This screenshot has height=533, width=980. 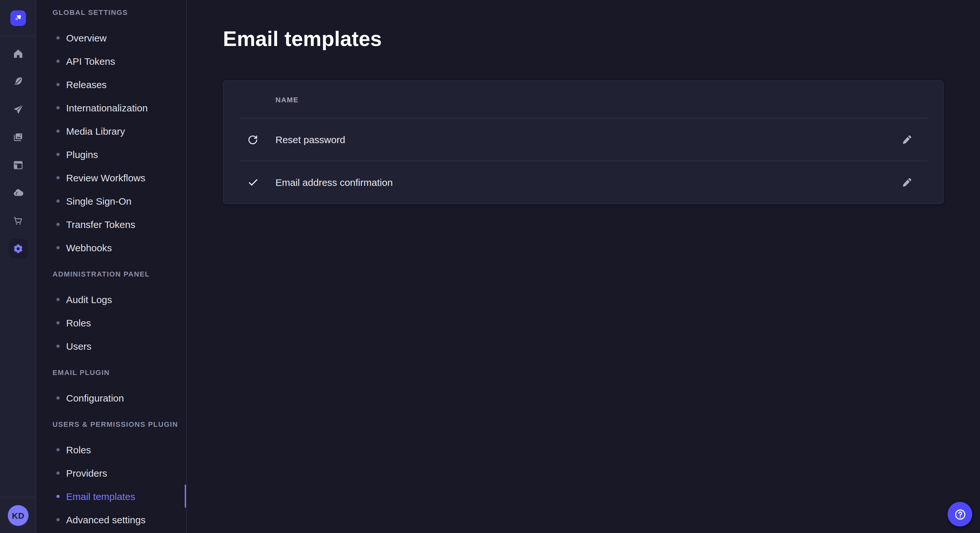 What do you see at coordinates (960, 514) in the screenshot?
I see `help-button` at bounding box center [960, 514].